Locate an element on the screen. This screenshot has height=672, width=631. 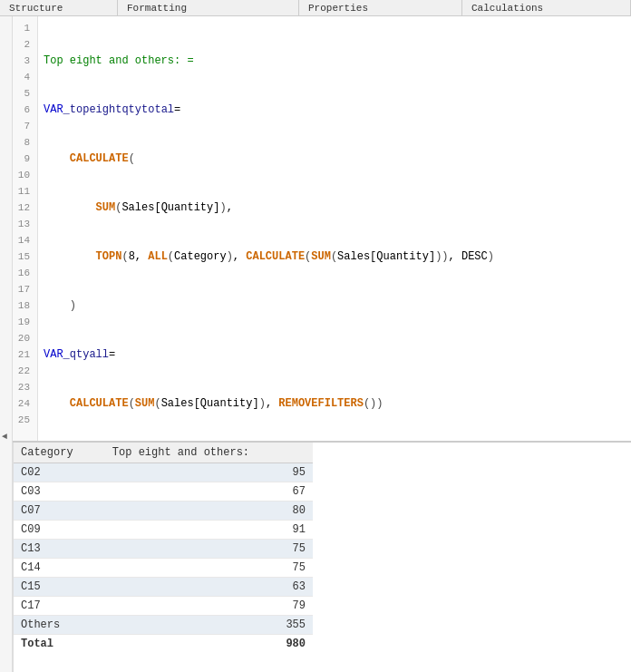
results-table: Category Top eight and others: C0295C036… is located at coordinates (163, 548).